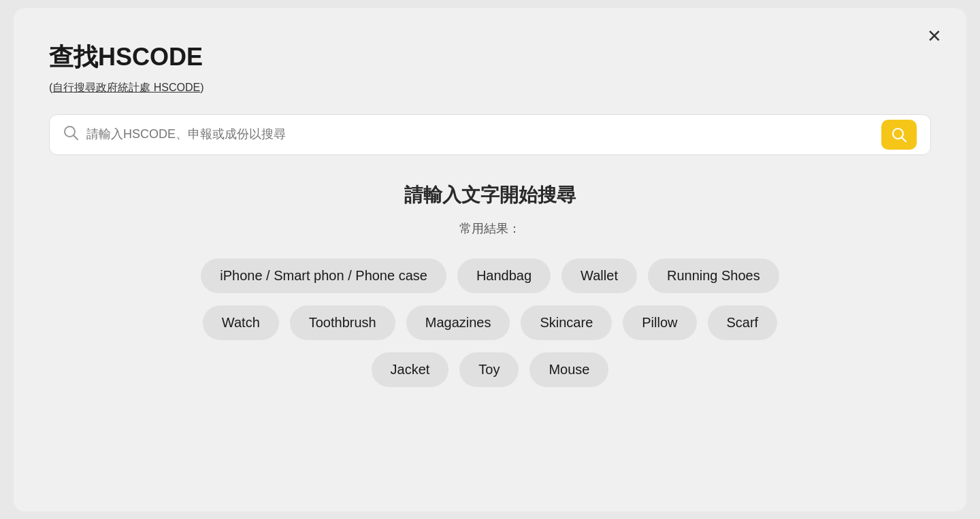 The image size is (980, 519). Describe the element at coordinates (569, 370) in the screenshot. I see `chip-mouse: Mouse` at that location.